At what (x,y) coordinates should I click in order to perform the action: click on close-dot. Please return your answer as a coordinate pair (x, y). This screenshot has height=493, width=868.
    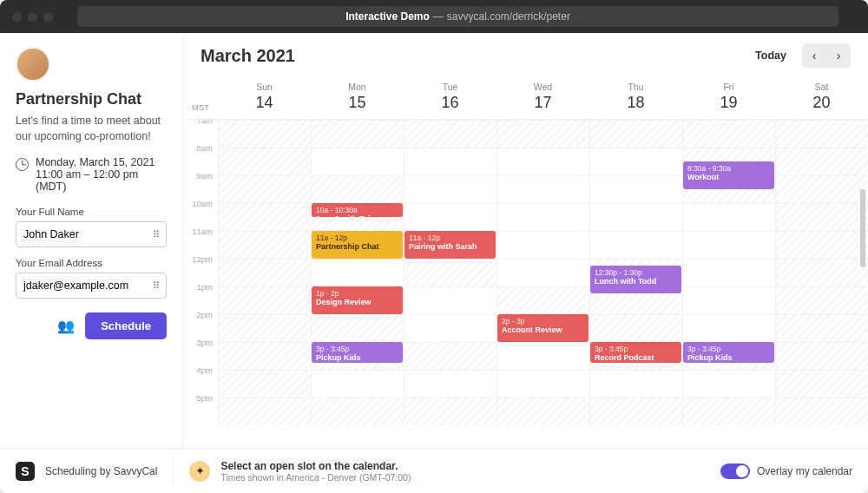
    Looking at the image, I should click on (17, 17).